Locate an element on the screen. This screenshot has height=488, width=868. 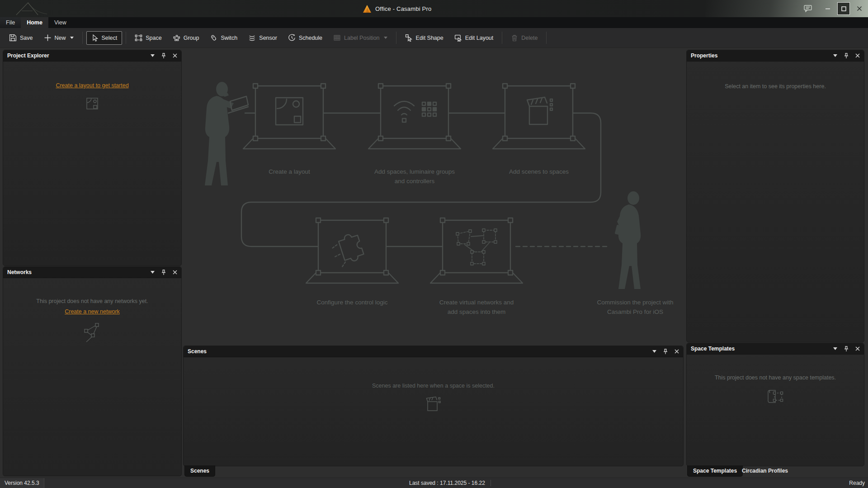
person-with-phone-silhouette is located at coordinates (628, 240).